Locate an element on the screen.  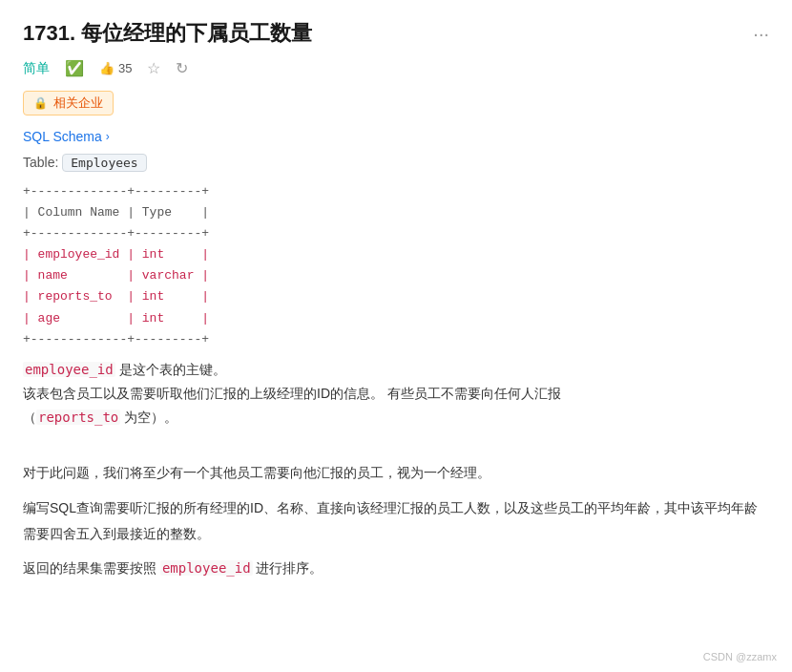
desc-line-1: employee_id 是这个表的主键。 is located at coordinates (396, 370).